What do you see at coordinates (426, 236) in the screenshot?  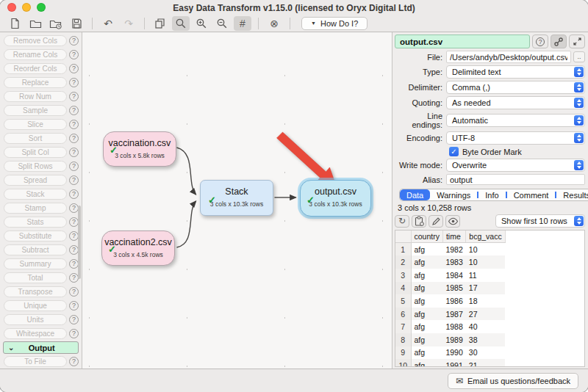 I see `col-header-country: country` at bounding box center [426, 236].